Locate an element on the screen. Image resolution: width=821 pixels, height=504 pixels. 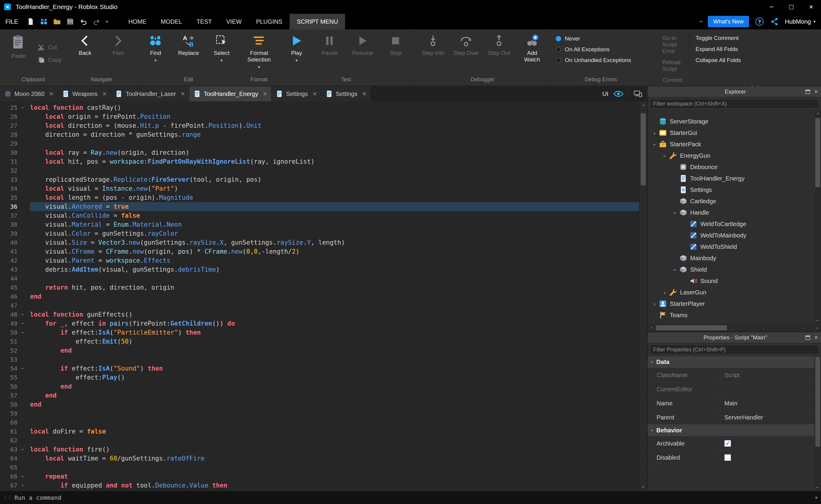
properties-scroll-down-icon: › is located at coordinates (818, 488).